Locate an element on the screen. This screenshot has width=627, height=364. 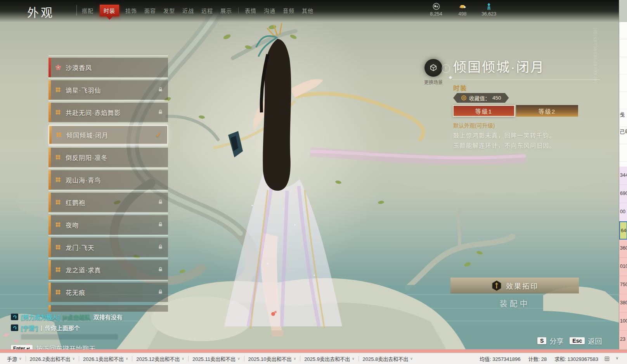
effect-print-button: 效果拓印 is located at coordinates (514, 285).